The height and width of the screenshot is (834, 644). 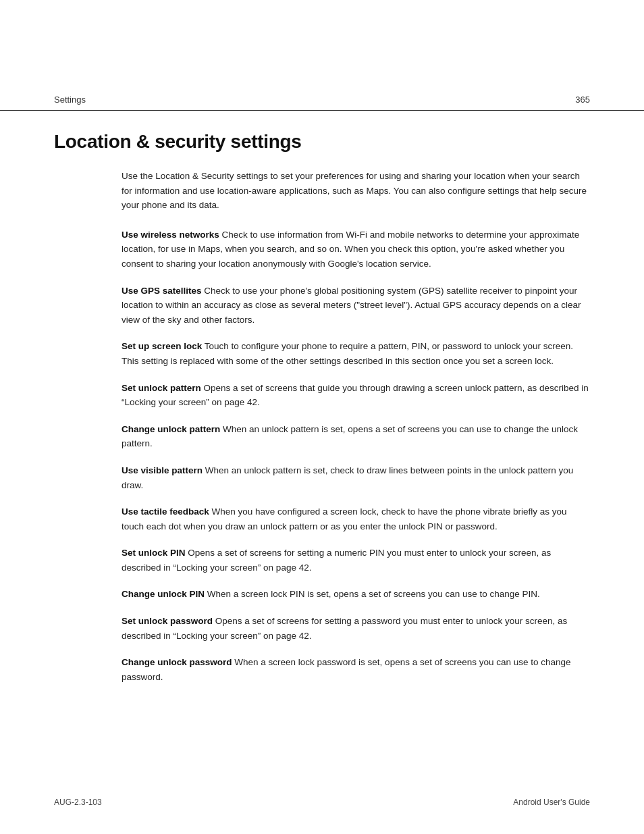 What do you see at coordinates (154, 552) in the screenshot?
I see `setting-term: Set unlock PIN` at bounding box center [154, 552].